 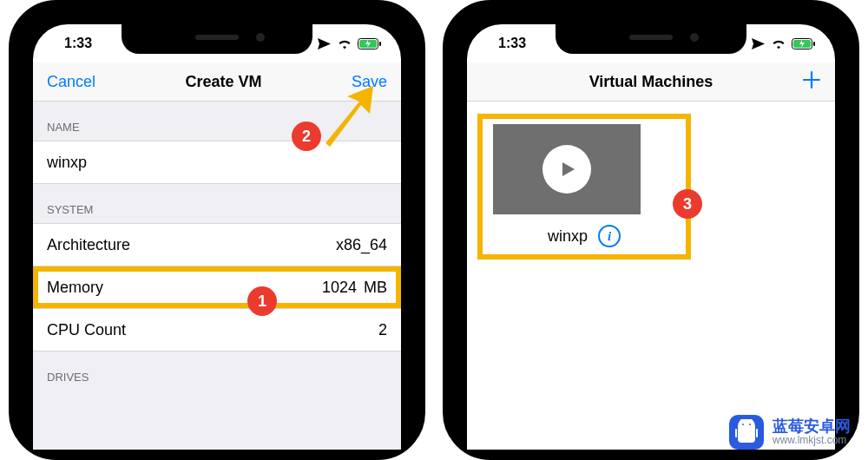 I want to click on cancel-button: Cancel, so click(x=71, y=82).